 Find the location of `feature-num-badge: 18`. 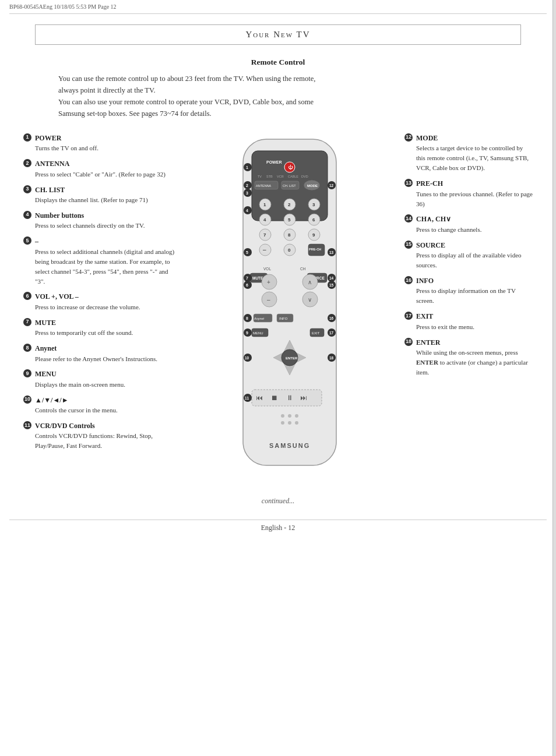

feature-num-badge: 18 is located at coordinates (409, 342).